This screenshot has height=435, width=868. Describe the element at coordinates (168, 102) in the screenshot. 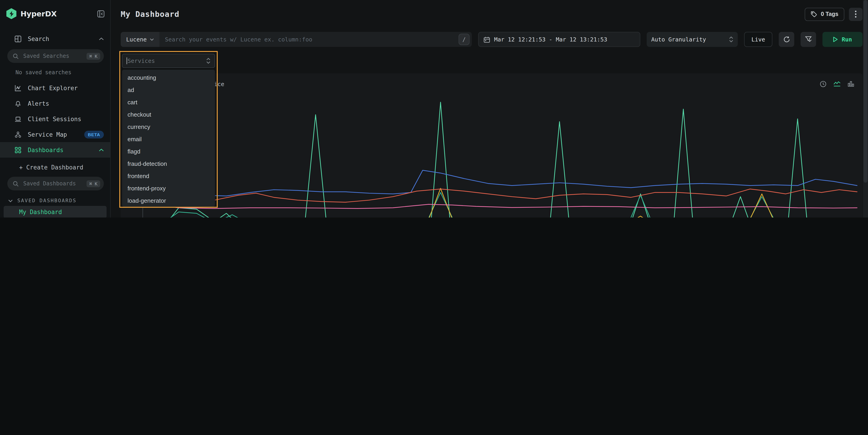

I see `service-option: cart` at that location.